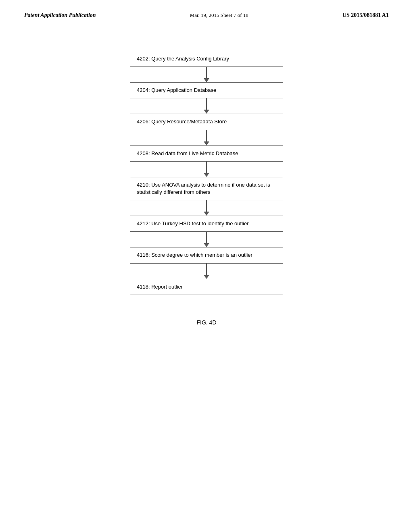 The width and height of the screenshot is (413, 532). Describe the element at coordinates (206, 122) in the screenshot. I see `flow-box-3: 4206: Query Resource/Metadata Store` at that location.